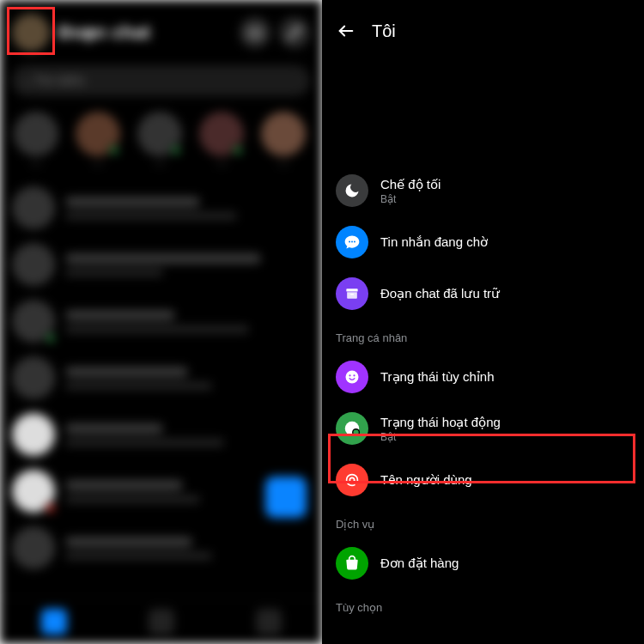 This screenshot has height=644, width=644. What do you see at coordinates (269, 622) in the screenshot?
I see `tab-discover` at bounding box center [269, 622].